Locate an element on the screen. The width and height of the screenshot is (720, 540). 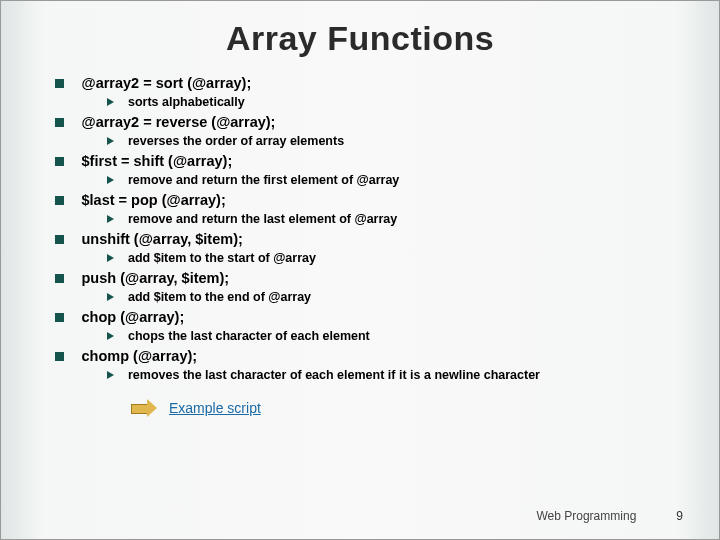
bullet-level-2: chops the last character of each element is located at coordinates (401, 337).